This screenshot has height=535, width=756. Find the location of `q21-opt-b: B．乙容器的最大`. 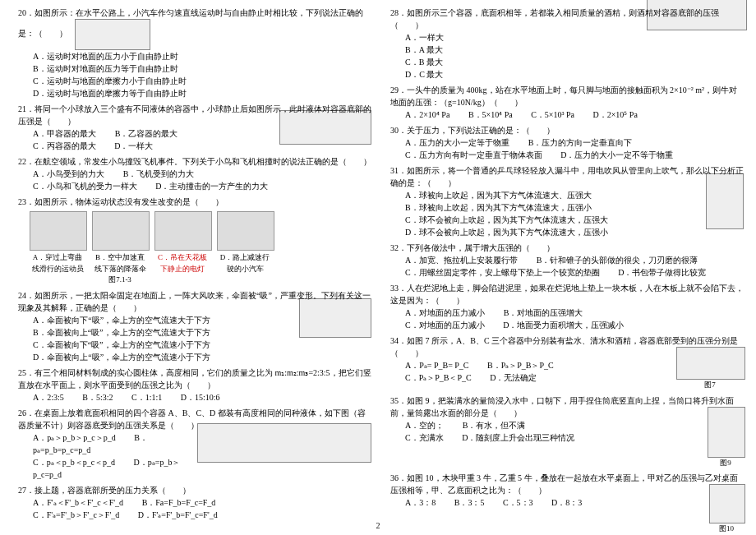

q21-opt-b: B．乙容器的最大 is located at coordinates (146, 133).